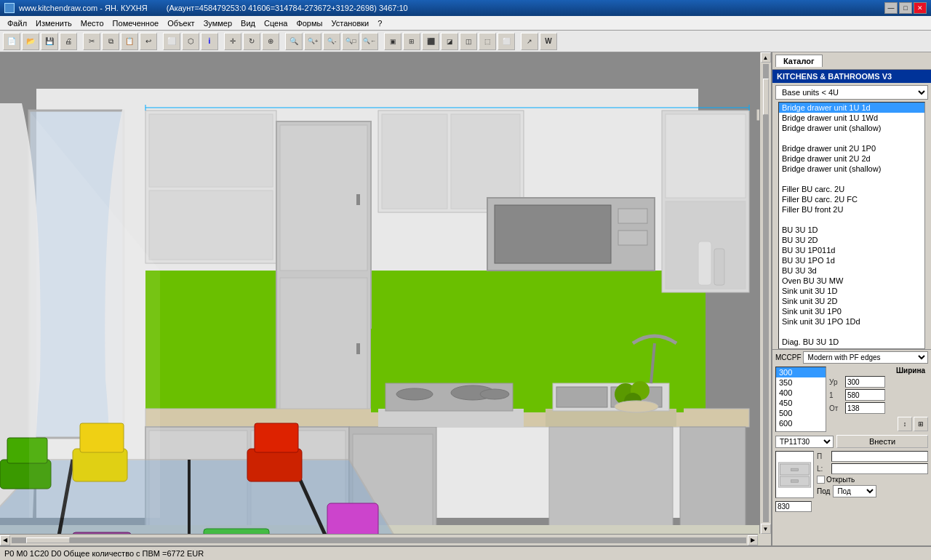  I want to click on scroll-left-arrow: ◀, so click(5, 540).